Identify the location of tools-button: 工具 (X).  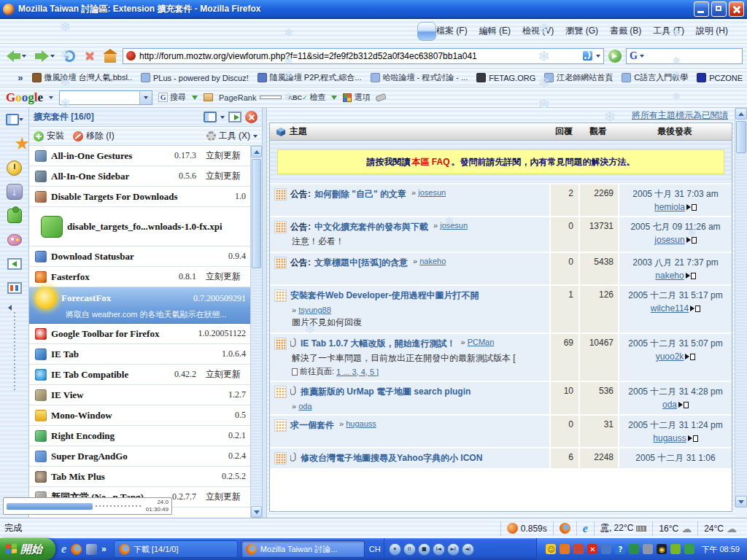
(235, 136).